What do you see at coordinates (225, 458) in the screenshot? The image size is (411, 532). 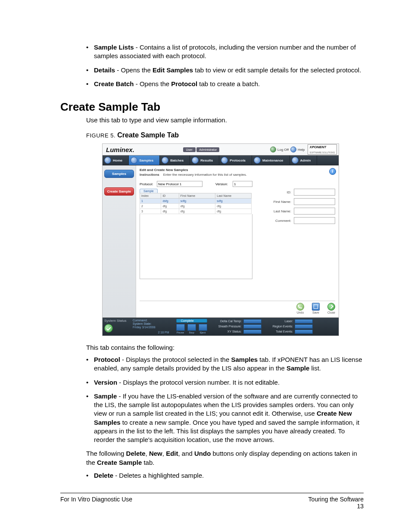 I see `paragraph: The following Delete, New, Edit, and Und…` at bounding box center [225, 458].